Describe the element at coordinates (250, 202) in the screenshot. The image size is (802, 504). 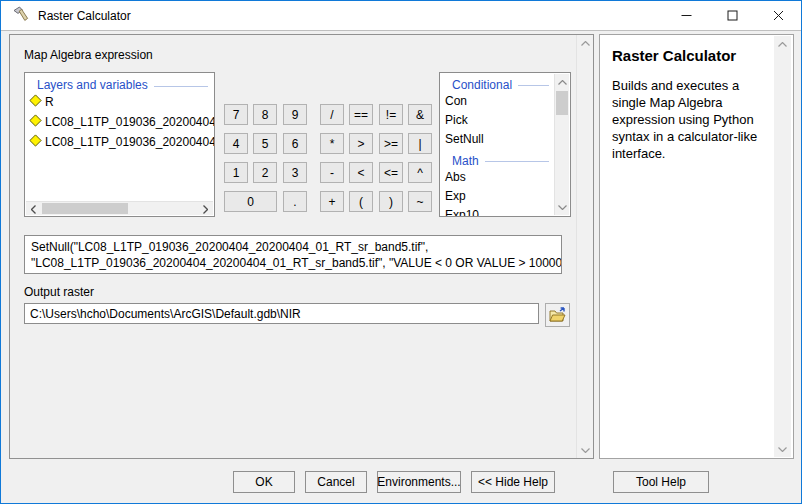
I see `calc-button-0: 0` at that location.